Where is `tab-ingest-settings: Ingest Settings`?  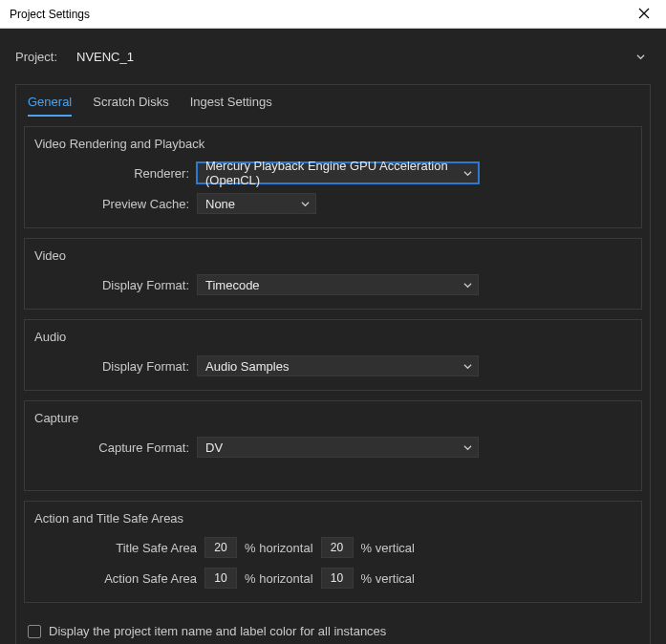
tab-ingest-settings: Ingest Settings is located at coordinates (231, 105).